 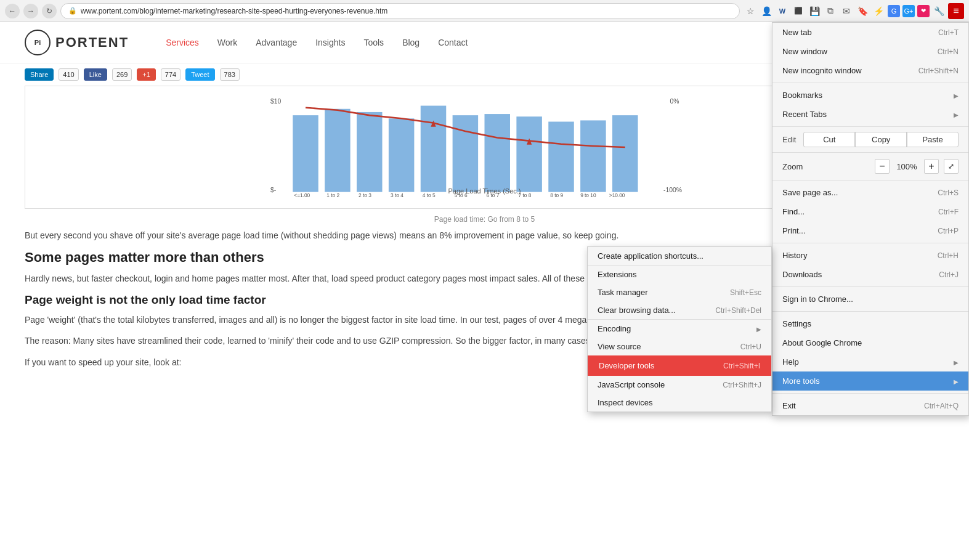 I want to click on svg-text: $10, so click(x=276, y=101).